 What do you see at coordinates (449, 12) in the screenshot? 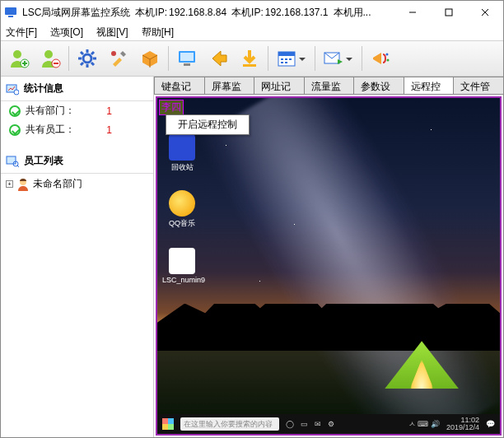
I see `maximize-button` at bounding box center [449, 12].